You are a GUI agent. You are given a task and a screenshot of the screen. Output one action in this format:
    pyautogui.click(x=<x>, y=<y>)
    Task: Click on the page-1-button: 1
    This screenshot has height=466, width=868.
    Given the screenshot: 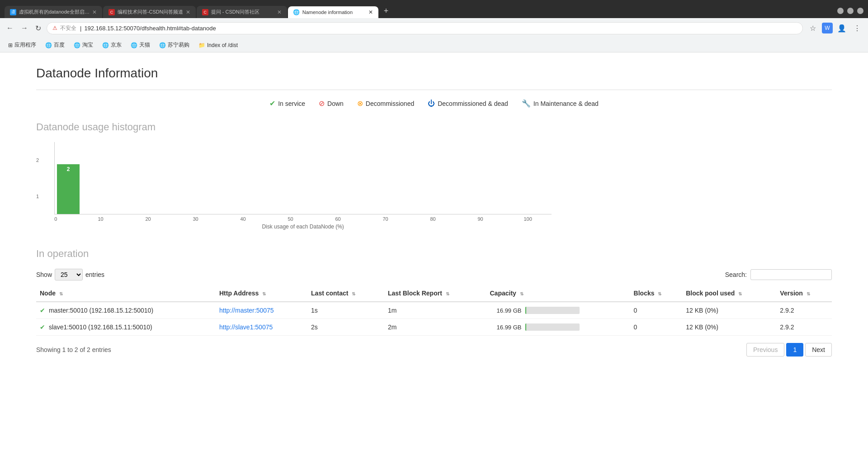 What is the action you would take?
    pyautogui.click(x=795, y=350)
    